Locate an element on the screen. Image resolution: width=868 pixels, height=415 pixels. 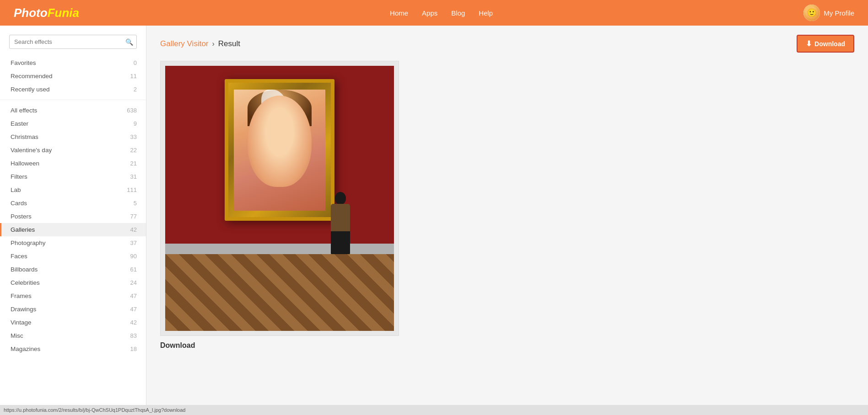
logo: PhotoFunia is located at coordinates (47, 13).